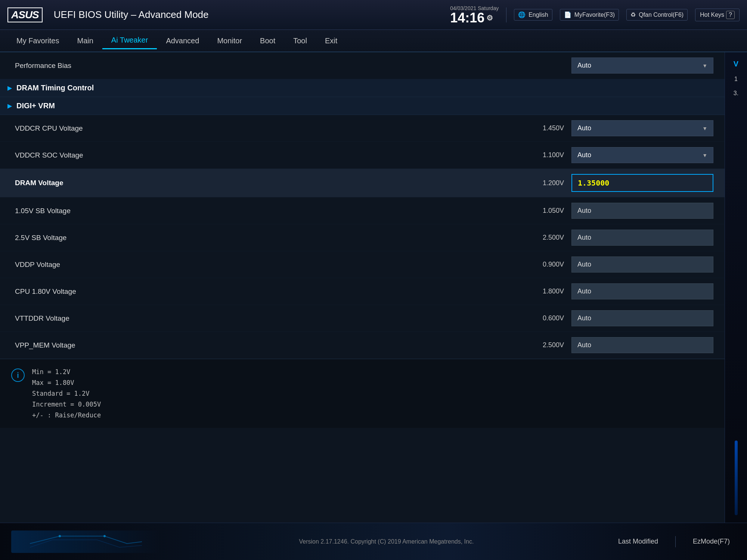  I want to click on vddcr-cpu-current: 1.450V, so click(542, 128).